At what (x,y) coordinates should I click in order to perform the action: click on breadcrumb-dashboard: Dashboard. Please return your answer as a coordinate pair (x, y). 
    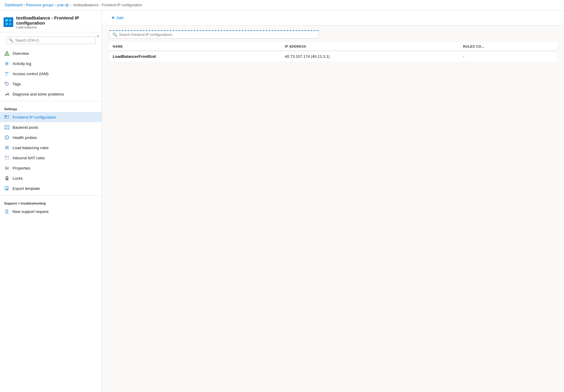
    Looking at the image, I should click on (14, 5).